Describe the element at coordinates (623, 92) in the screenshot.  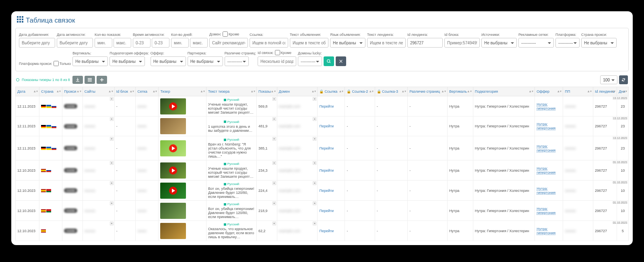
I see `column-header: Дни▲▾` at that location.